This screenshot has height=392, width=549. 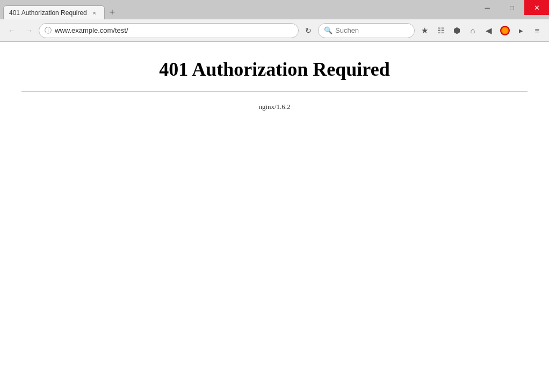 I want to click on toolbar-icons: ★ ☷ ⬢ ⌂ ◀ ▸ ≡, so click(x=481, y=31).